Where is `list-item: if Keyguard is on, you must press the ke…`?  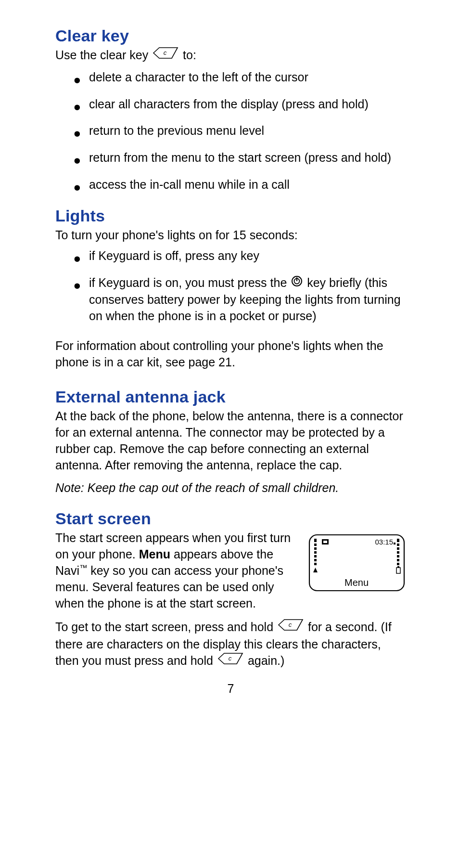 list-item: if Keyguard is on, you must press the ke… is located at coordinates (241, 299).